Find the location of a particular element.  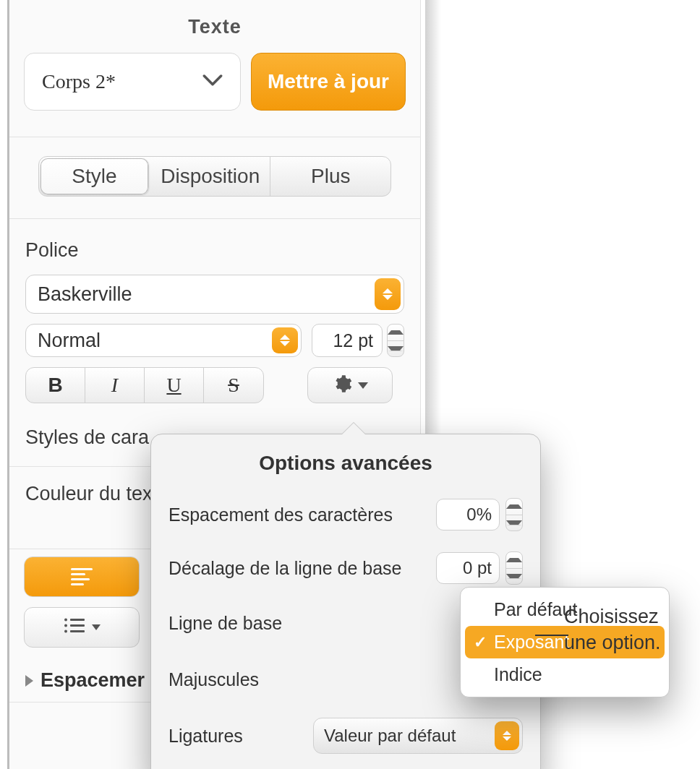

font-family-value: Baskerville is located at coordinates (85, 295).